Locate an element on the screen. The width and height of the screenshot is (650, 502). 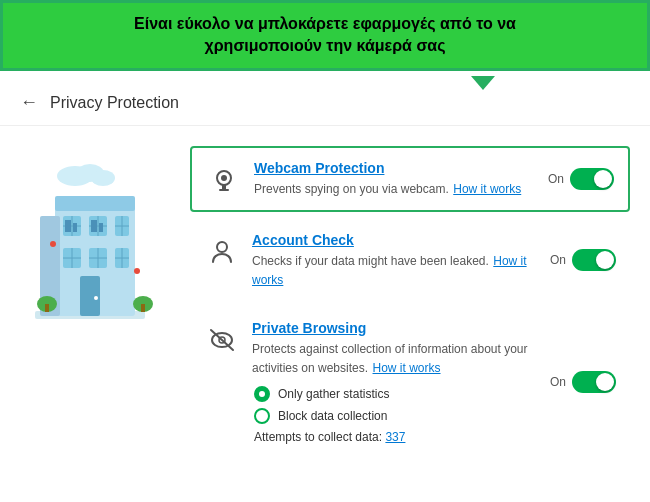
radio-only-gather-circle is located at coordinates (262, 394).